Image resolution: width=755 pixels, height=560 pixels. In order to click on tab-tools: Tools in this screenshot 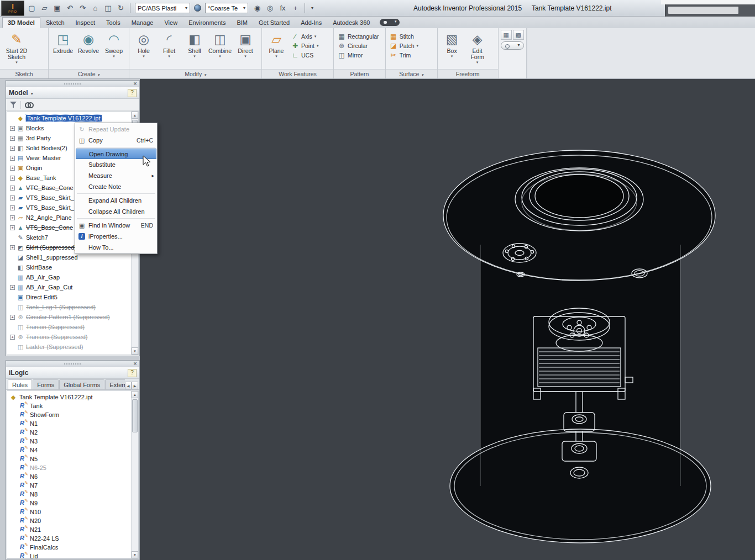, I will do `click(113, 23)`.